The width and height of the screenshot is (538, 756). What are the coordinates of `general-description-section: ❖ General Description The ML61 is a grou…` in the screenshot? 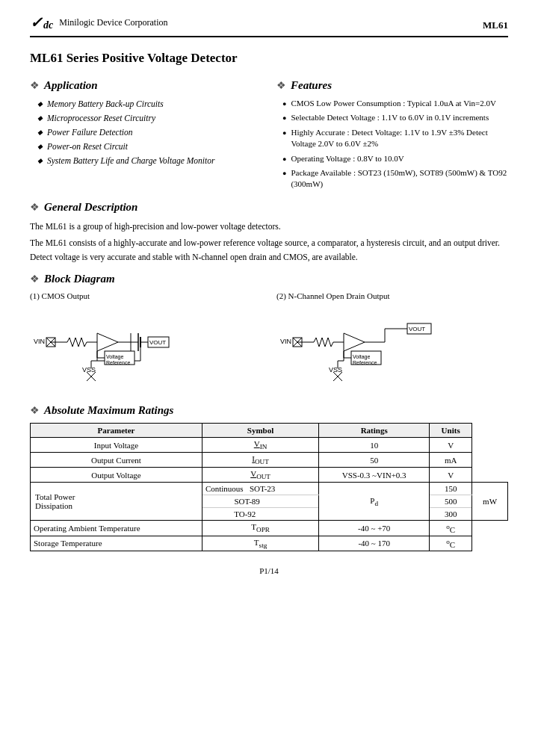 It's located at (269, 232).